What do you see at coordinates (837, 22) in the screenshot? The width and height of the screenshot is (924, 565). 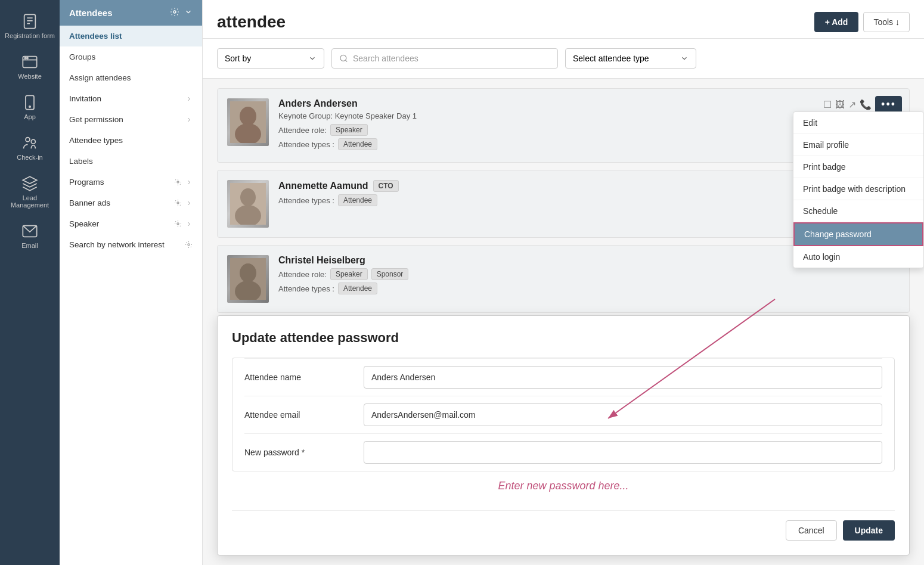 I see `add-button: + Add` at bounding box center [837, 22].